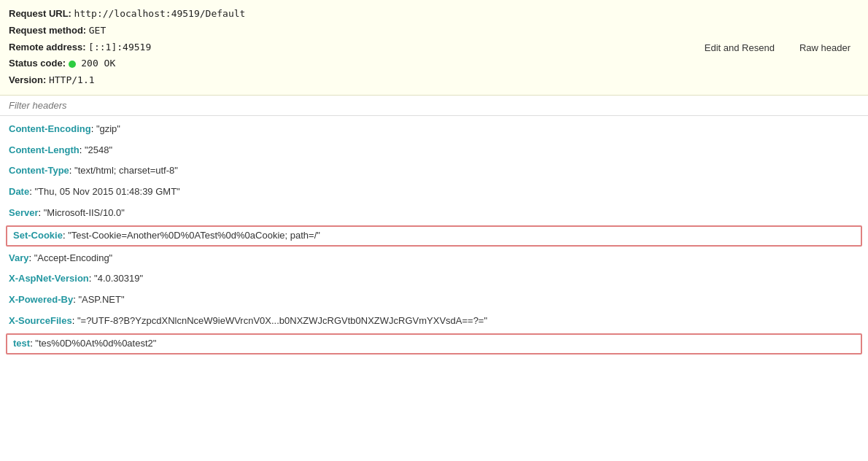  What do you see at coordinates (71, 80) in the screenshot?
I see `version-value: HTTP/1.1` at bounding box center [71, 80].